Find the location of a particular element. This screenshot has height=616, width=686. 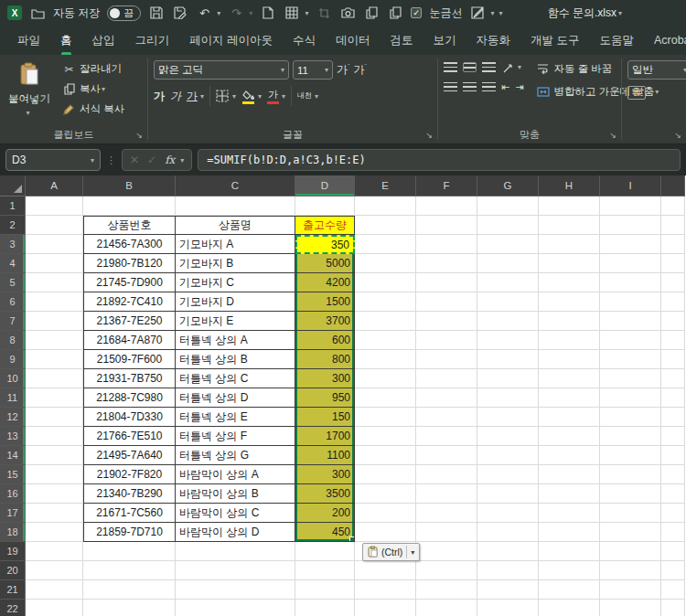

cell-B17: 21671-7C560 is located at coordinates (130, 514).